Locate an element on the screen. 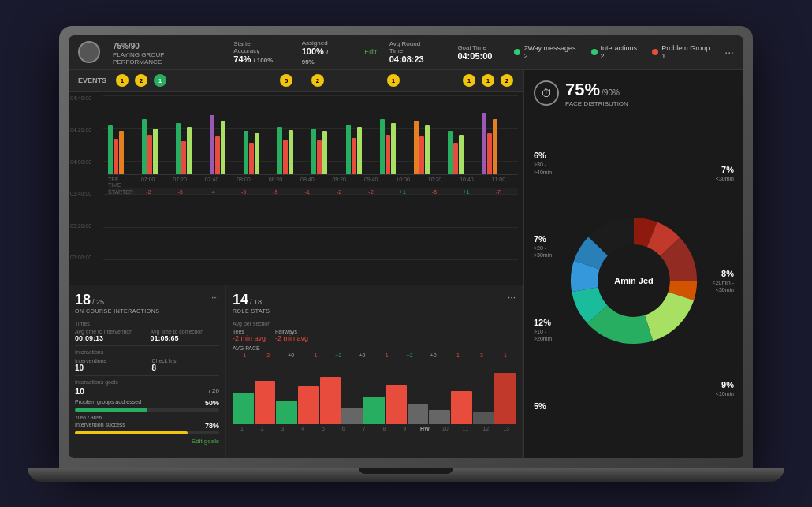 The width and height of the screenshot is (812, 507). pace-numbers-row: -1 -2 +0 -1 +2 +0 -1 +2 +0 is located at coordinates (374, 355).